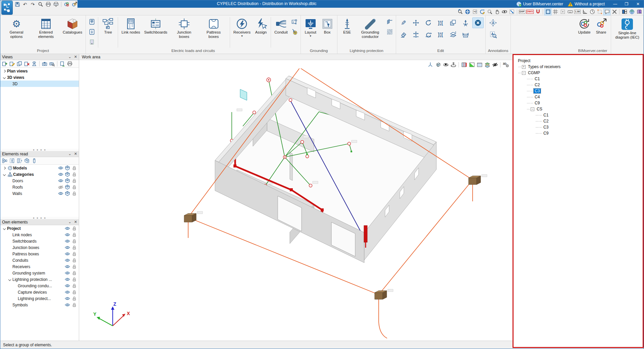 Image resolution: width=644 pixels, height=349 pixels. I want to click on redraw-icon, so click(482, 12).